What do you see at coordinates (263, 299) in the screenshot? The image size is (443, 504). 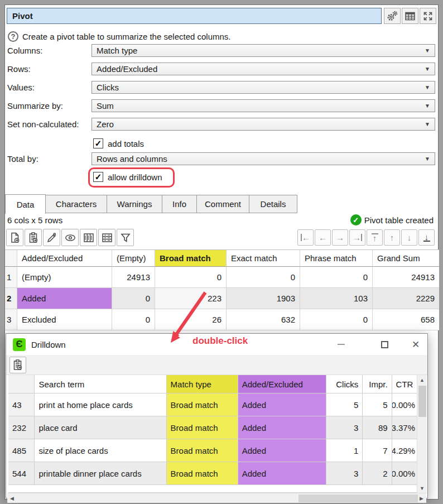 I see `cell: 1903` at bounding box center [263, 299].